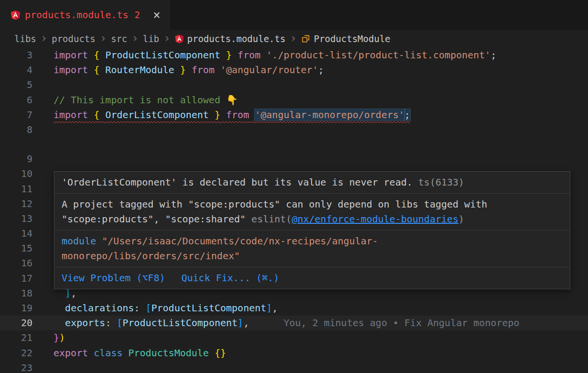  What do you see at coordinates (25, 39) in the screenshot?
I see `breadcrumb-item-libs: libs` at bounding box center [25, 39].